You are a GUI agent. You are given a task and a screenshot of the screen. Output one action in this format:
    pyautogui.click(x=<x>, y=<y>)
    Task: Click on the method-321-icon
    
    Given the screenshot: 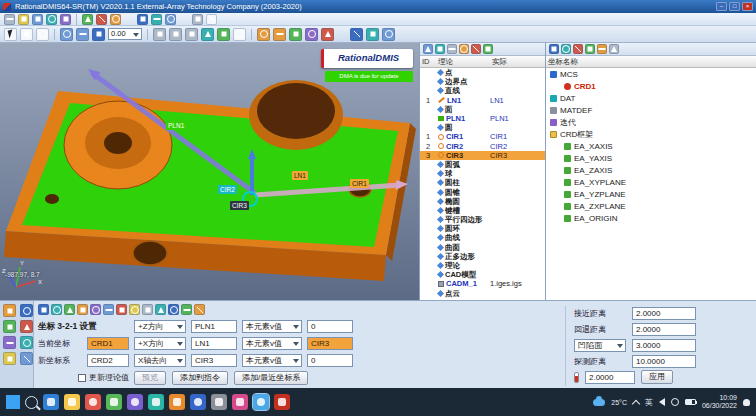 What is the action you would take?
    pyautogui.click(x=44, y=310)
    